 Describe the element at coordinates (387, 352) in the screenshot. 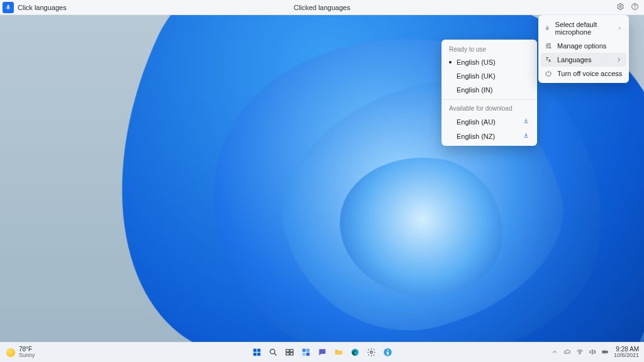

I see `accessibility-icon` at that location.